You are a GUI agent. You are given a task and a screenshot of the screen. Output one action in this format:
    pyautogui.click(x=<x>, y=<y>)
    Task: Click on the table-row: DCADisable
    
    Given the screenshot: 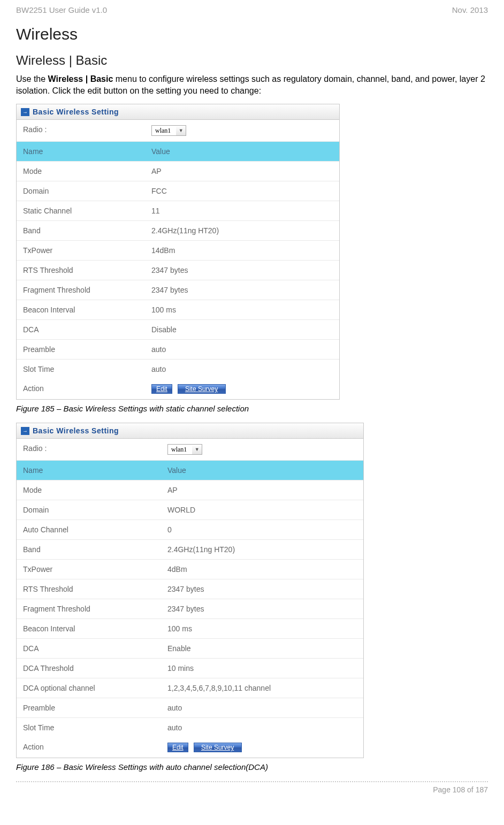 What is the action you would take?
    pyautogui.click(x=178, y=330)
    